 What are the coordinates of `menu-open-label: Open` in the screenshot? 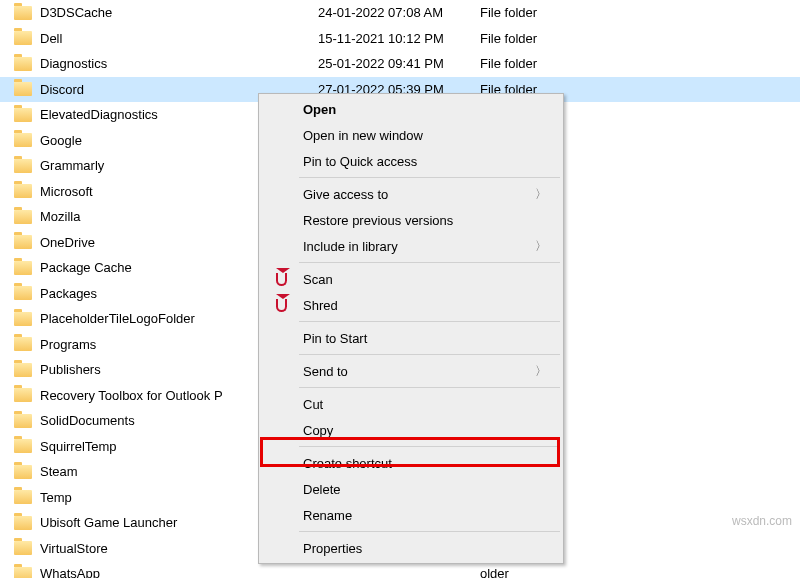 It's located at (320, 110).